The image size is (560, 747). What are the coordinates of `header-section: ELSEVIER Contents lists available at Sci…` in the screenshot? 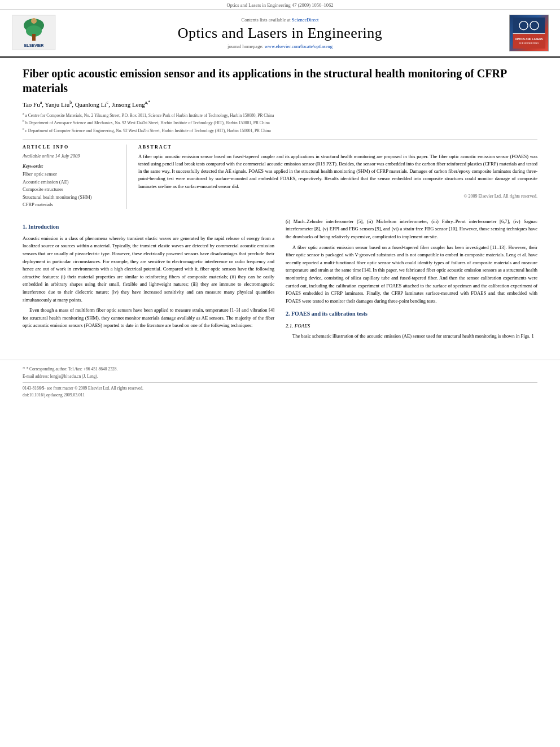 It's located at (280, 34).